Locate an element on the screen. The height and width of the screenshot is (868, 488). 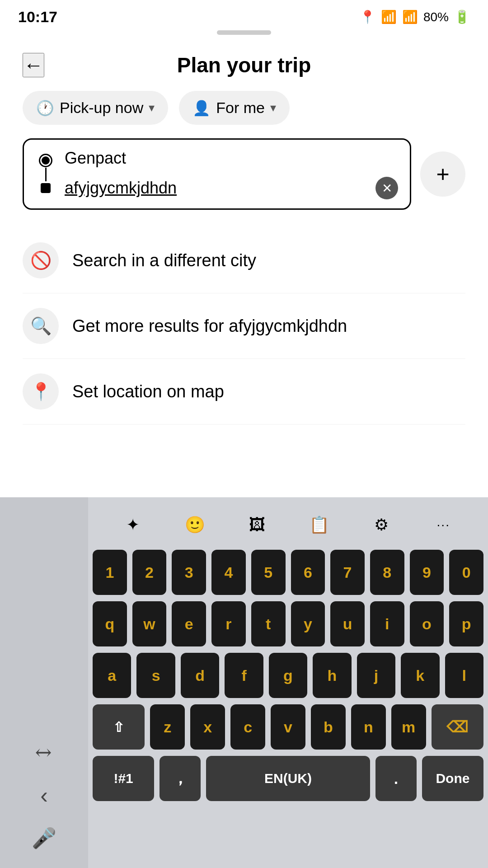
key-b: b is located at coordinates (328, 727).